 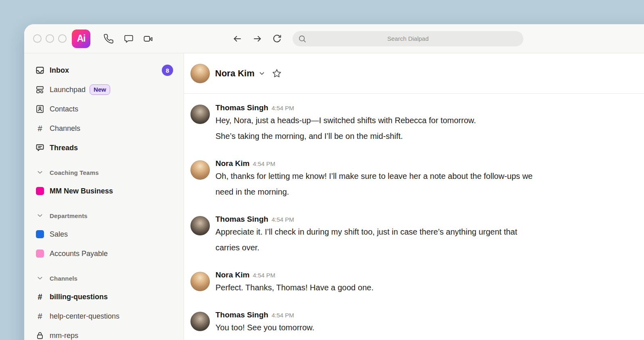 What do you see at coordinates (265, 328) in the screenshot?
I see `message-text: You too! See you tomorrow.` at bounding box center [265, 328].